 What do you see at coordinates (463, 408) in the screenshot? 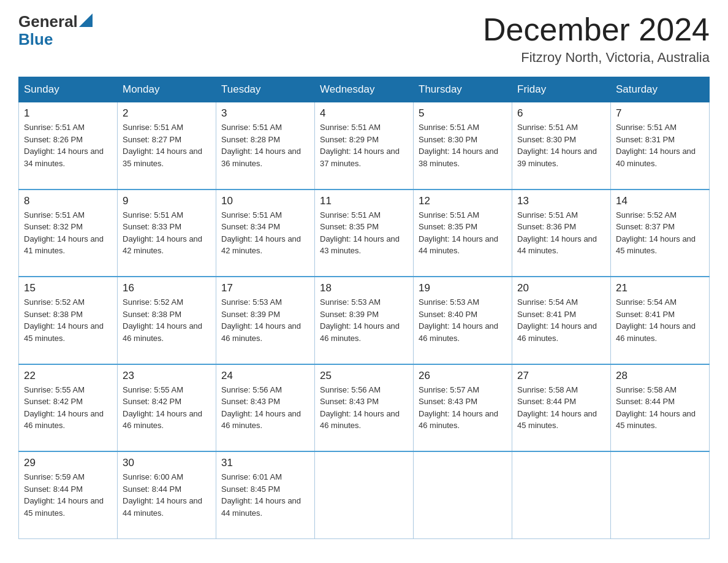
I see `calendar-cell: 26 Sunrise: 5:57 AM Sunset: 8:43 PM Dayl…` at bounding box center [463, 408].